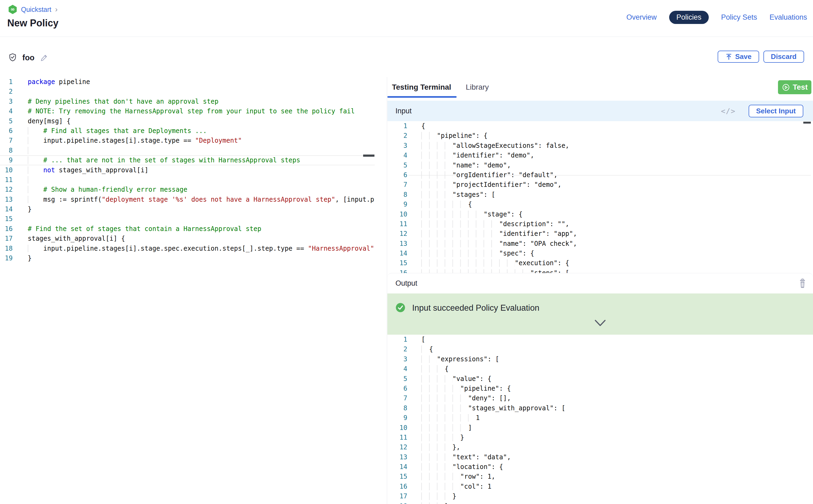 Image resolution: width=813 pixels, height=504 pixels. Describe the element at coordinates (717, 17) in the screenshot. I see `top-nav-tabs: OverviewPoliciesPolicy SetsEvaluations` at that location.